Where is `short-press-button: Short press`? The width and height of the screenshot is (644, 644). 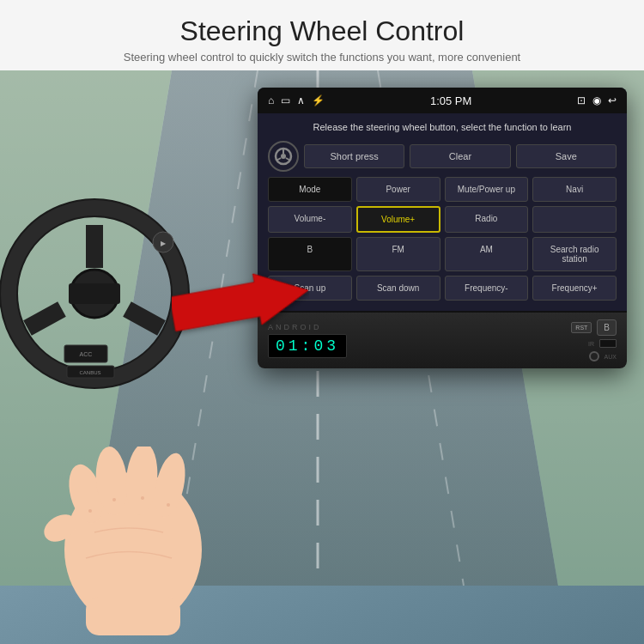
short-press-button: Short press is located at coordinates (354, 156).